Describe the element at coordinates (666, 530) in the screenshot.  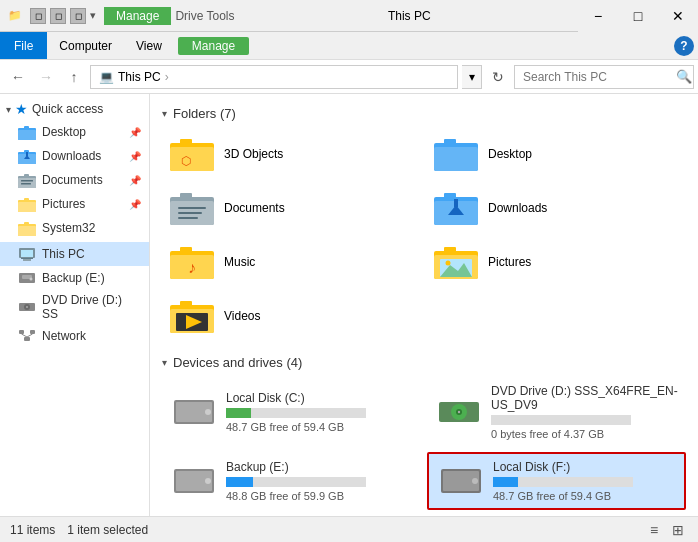
I see `view-controls: ≡ ⊞` at that location.